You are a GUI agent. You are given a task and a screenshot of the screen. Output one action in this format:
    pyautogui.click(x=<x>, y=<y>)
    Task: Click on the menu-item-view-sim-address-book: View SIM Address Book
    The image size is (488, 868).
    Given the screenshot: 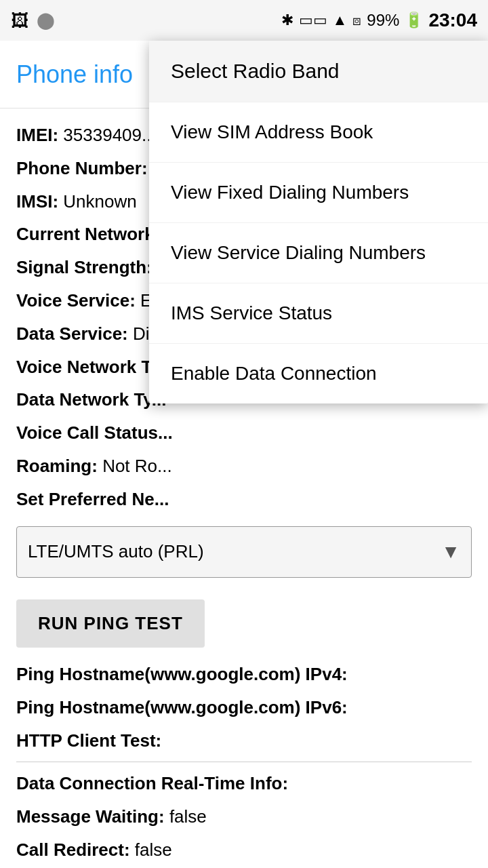 What is the action you would take?
    pyautogui.click(x=319, y=133)
    